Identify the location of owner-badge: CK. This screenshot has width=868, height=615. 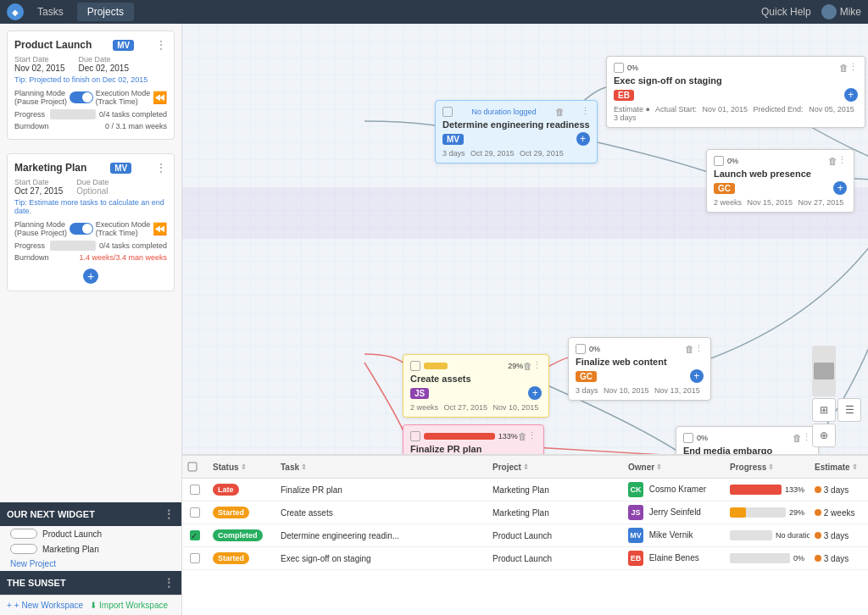
(636, 490).